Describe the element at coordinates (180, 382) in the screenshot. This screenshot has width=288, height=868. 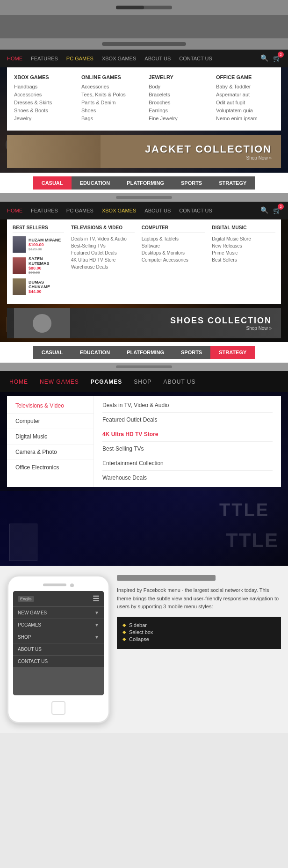
I see `dark-nav-aboutus: ABOUT US` at that location.